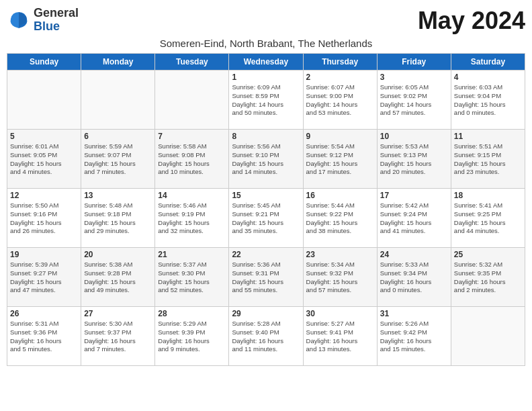 This screenshot has height=411, width=532. What do you see at coordinates (340, 100) in the screenshot?
I see `calendar-day-cell: 2Sunrise: 6:07 AM Sunset: 9:00 PM Daylig…` at bounding box center [340, 100].